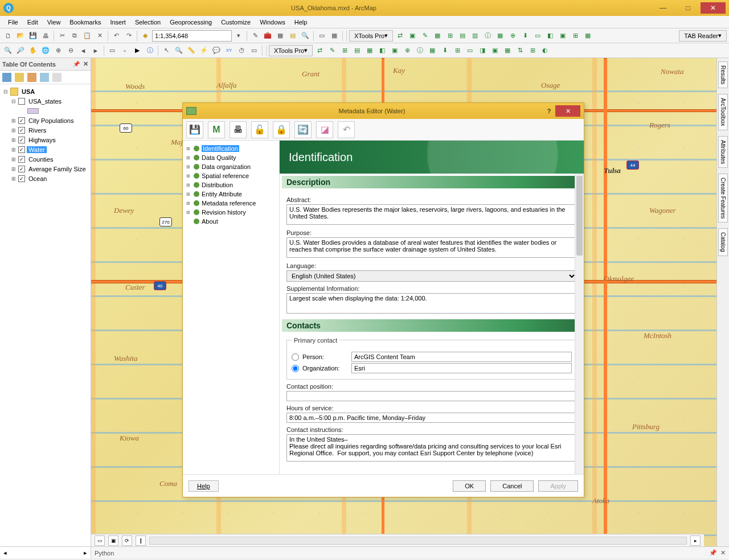  I want to click on clear-selection-icon: ▫, so click(125, 51).